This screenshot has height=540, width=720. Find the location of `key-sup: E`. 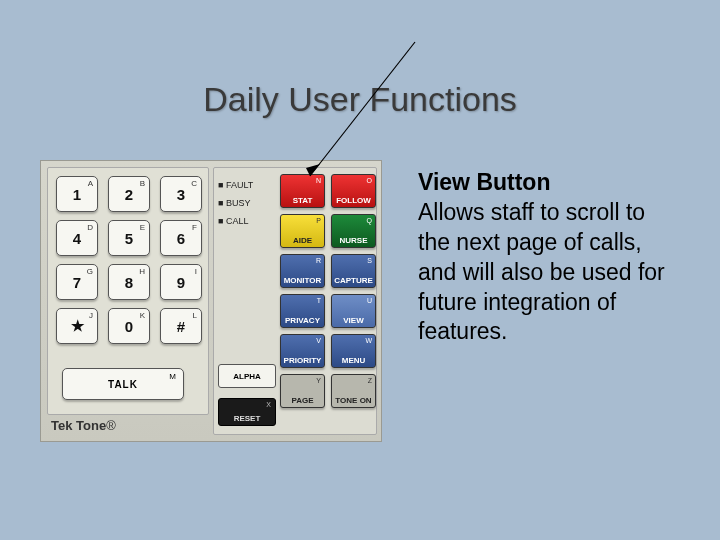

key-sup: E is located at coordinates (142, 228).